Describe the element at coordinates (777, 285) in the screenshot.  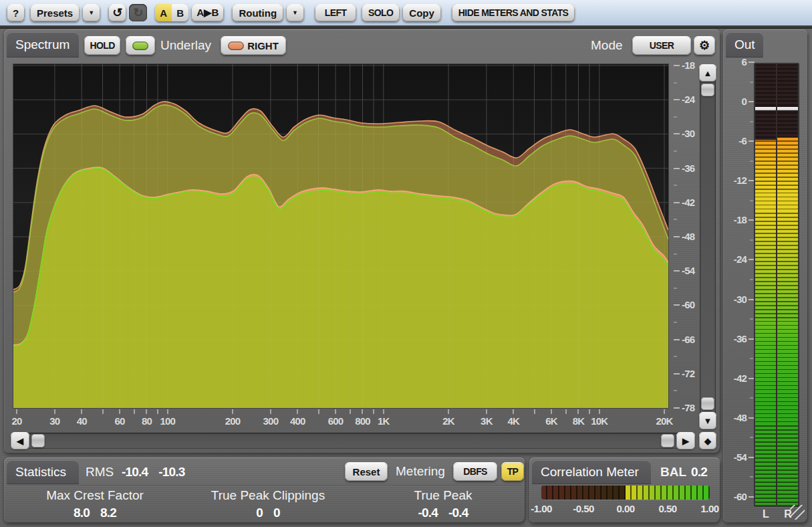
I see `out-level-meter` at that location.